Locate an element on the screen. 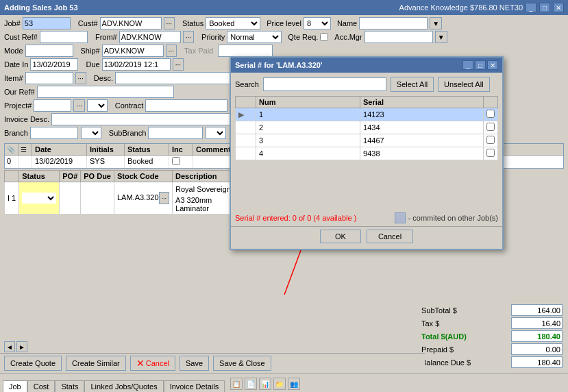 The width and height of the screenshot is (568, 392). tab-linked-jobs: Linked Jobs/Quotes is located at coordinates (123, 387).